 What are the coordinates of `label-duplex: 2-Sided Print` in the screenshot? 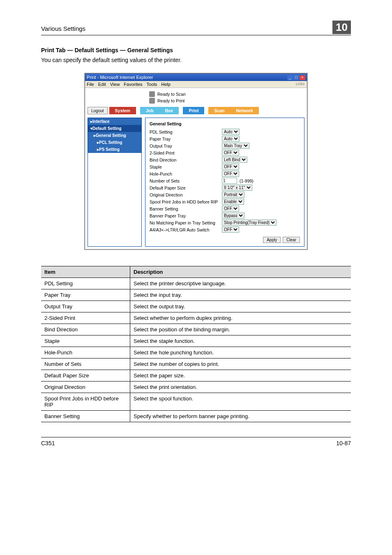 It's located at (184, 153).